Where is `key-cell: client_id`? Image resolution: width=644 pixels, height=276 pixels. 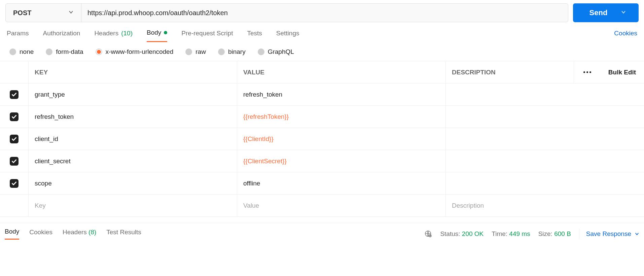
key-cell: client_id is located at coordinates (133, 139).